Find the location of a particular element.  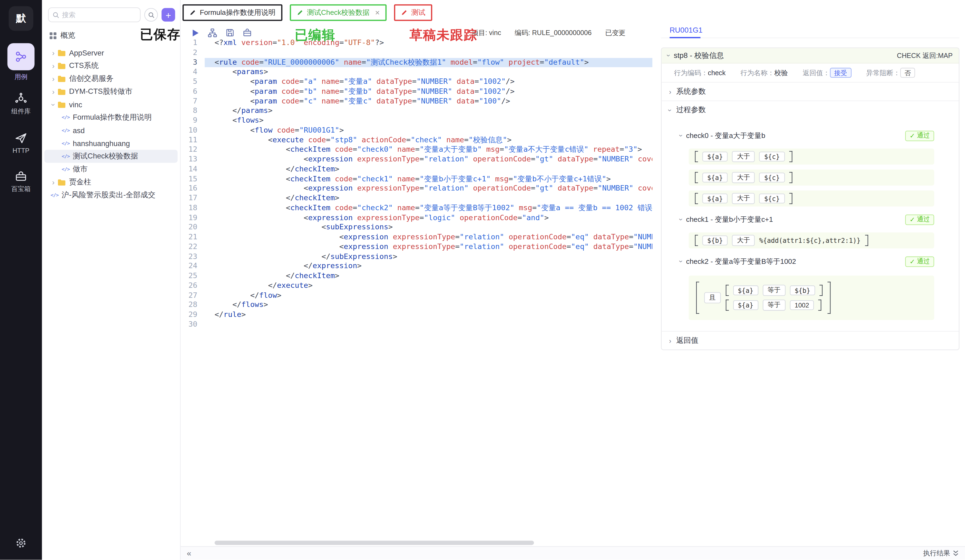

code-line: <rule code="RULE_0000000006" name="测试Che… is located at coordinates (433, 63).